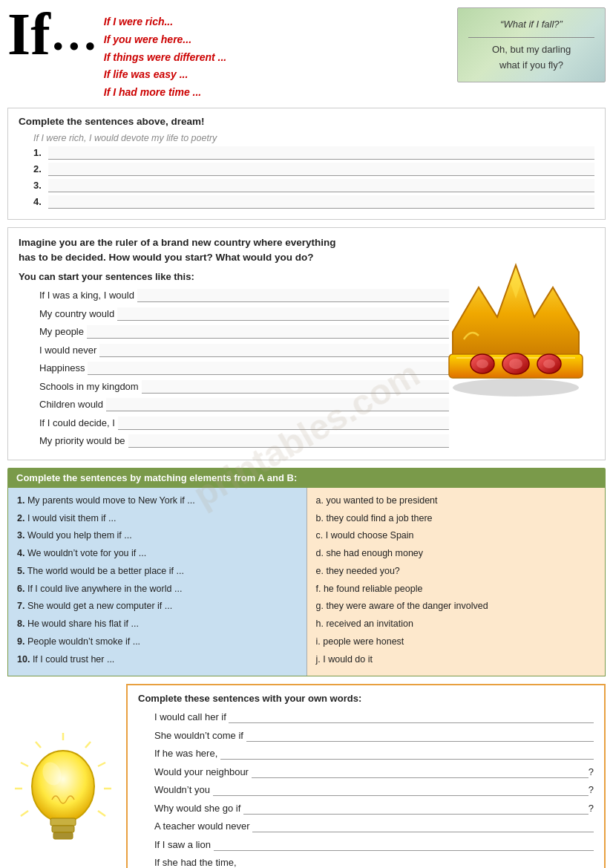  What do you see at coordinates (306, 55) in the screenshot?
I see `header-section: If … If I were rich... If you were here.…` at bounding box center [306, 55].